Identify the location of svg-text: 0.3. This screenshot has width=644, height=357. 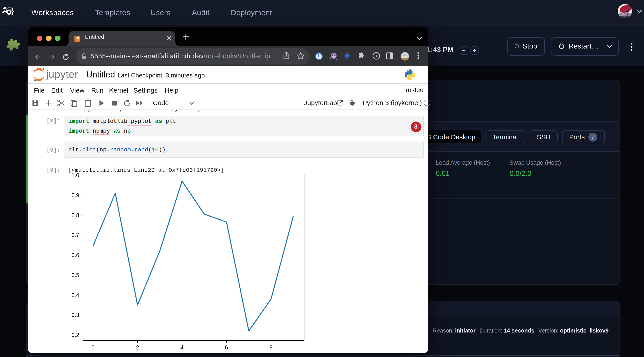
(76, 315).